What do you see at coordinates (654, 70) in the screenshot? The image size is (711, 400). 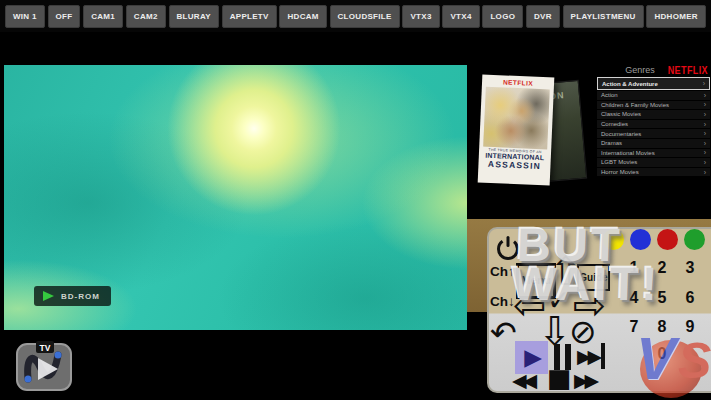 I see `netflix-menu-header: Genres NETFLIX` at bounding box center [654, 70].